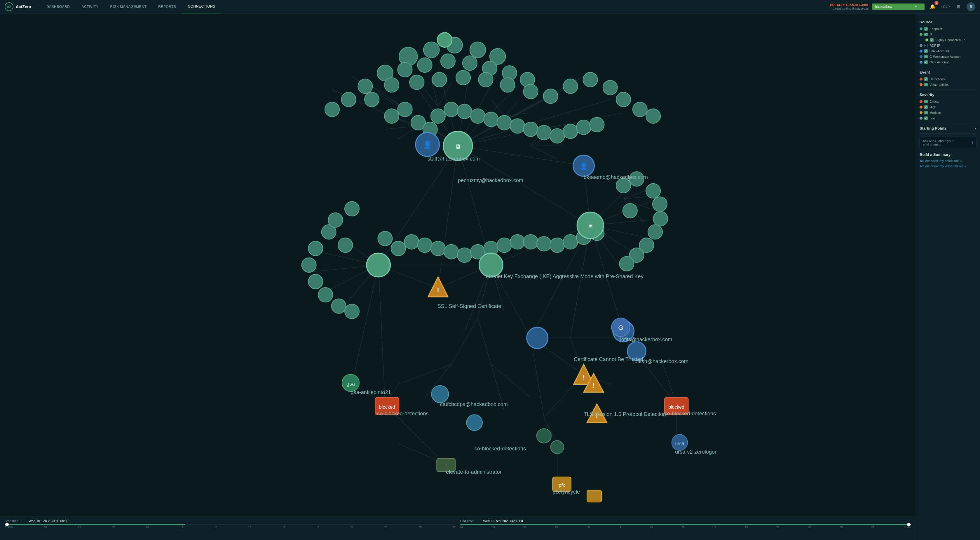  What do you see at coordinates (948, 62) in the screenshot?
I see `filter-okta: Okta Account` at bounding box center [948, 62].